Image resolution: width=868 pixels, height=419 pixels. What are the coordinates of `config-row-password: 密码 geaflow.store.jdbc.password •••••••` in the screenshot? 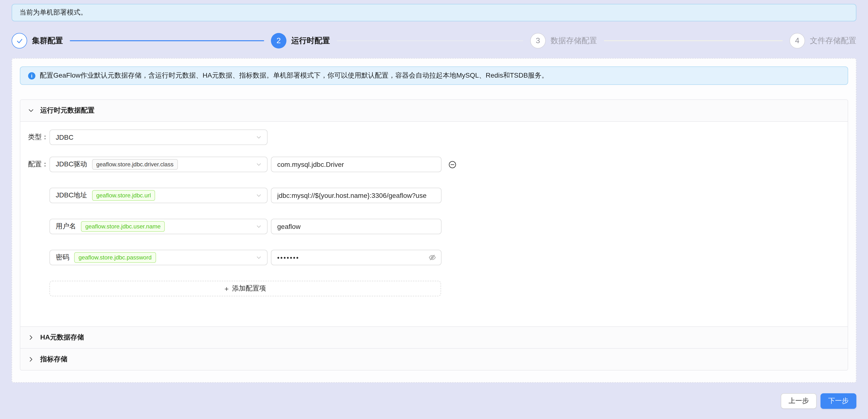 It's located at (434, 258).